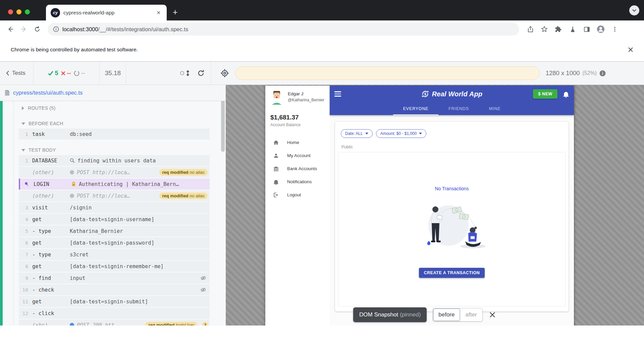 The width and height of the screenshot is (644, 349). I want to click on sidebar-item-logout: Logout, so click(300, 195).